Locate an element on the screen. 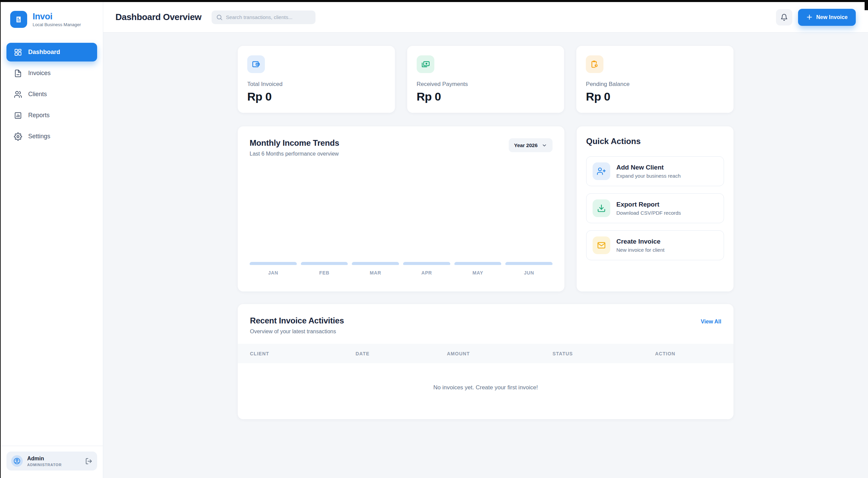 The height and width of the screenshot is (478, 868). quick-actions-title: Quick Actions is located at coordinates (655, 141).